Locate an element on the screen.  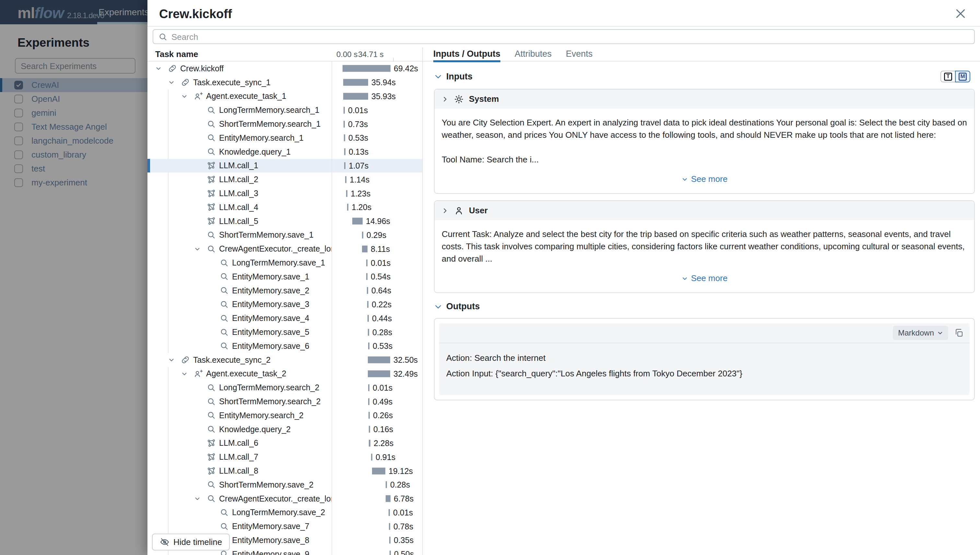
span-name-cell: EntityMemory.save_3 is located at coordinates (239, 305).